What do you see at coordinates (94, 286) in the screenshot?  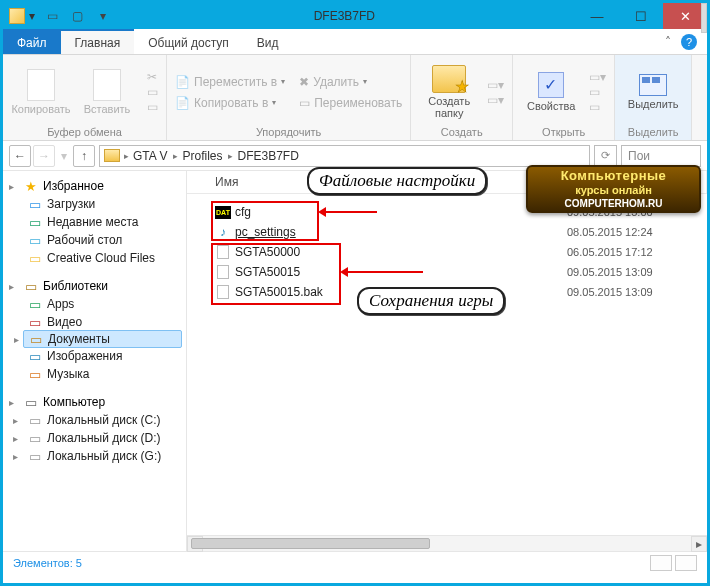 I see `tree-section-libraries: ▸▭Библиотеки` at bounding box center [94, 286].